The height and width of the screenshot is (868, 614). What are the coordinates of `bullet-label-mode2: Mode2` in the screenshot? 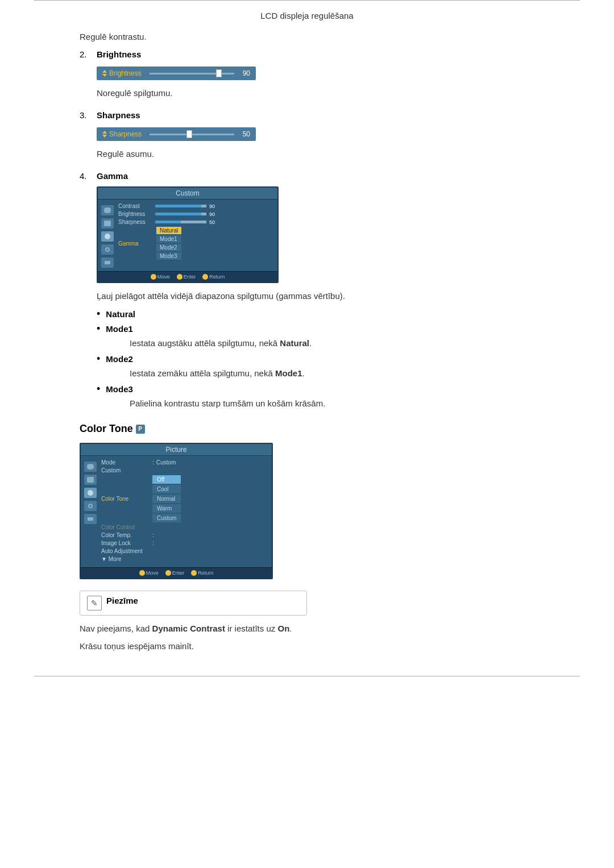 It's located at (119, 359).